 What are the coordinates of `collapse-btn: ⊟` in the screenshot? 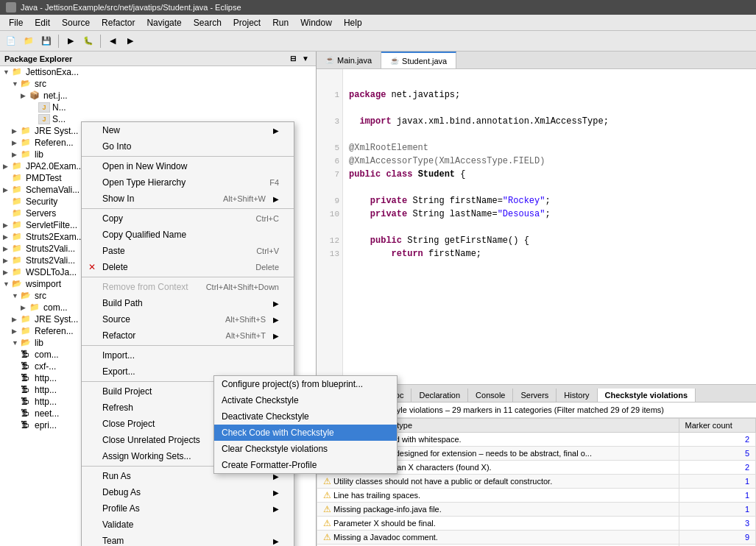 It's located at (293, 59).